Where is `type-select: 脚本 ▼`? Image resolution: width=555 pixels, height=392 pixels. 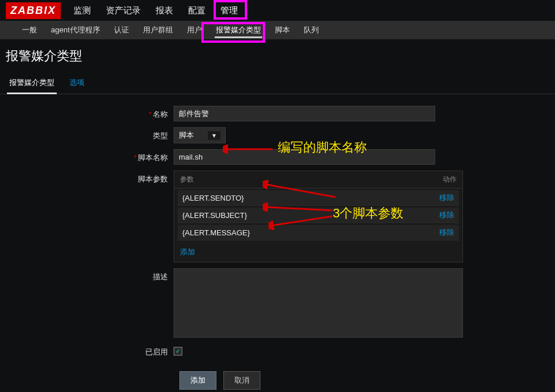 type-select: 脚本 ▼ is located at coordinates (200, 135).